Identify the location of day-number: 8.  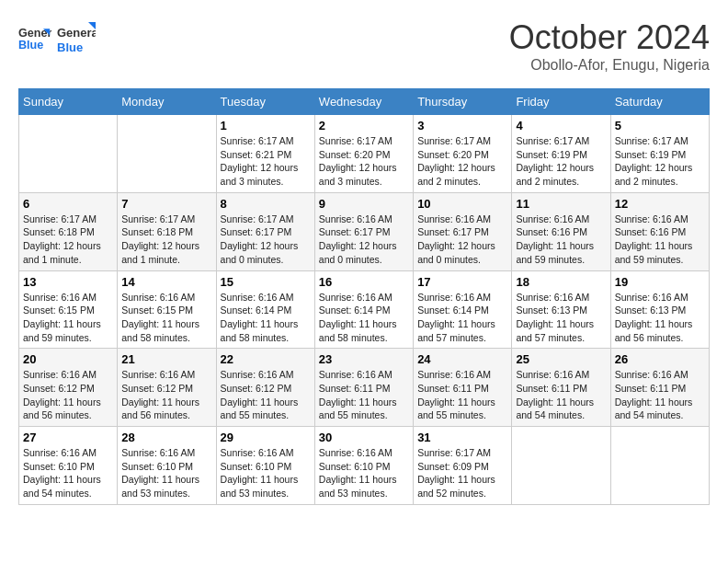
(266, 204).